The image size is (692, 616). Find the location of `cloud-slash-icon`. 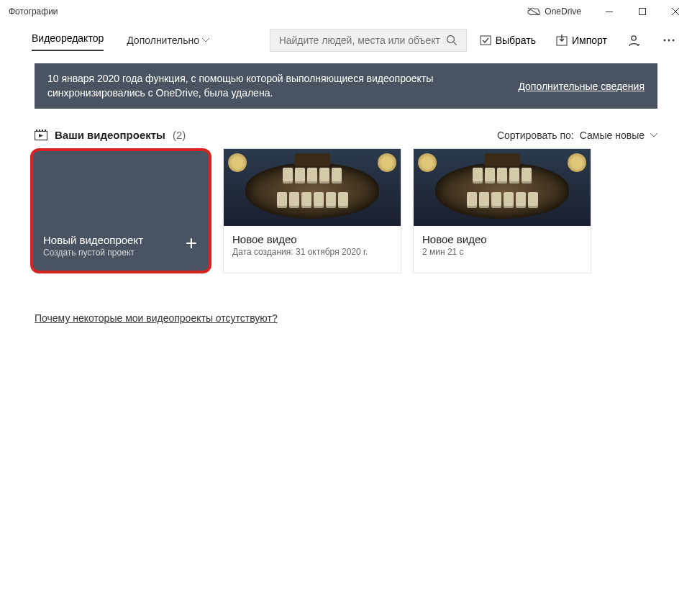

cloud-slash-icon is located at coordinates (534, 12).